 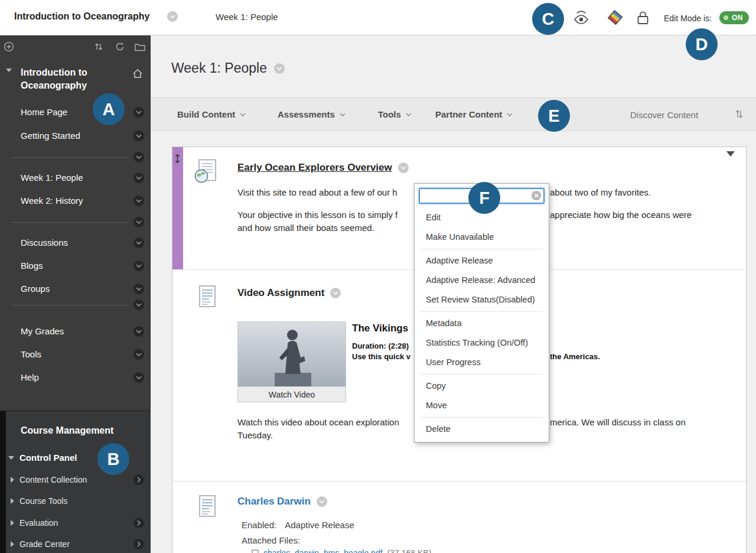 What do you see at coordinates (687, 18) in the screenshot?
I see `edit-mode-label: Edit Mode is:` at bounding box center [687, 18].